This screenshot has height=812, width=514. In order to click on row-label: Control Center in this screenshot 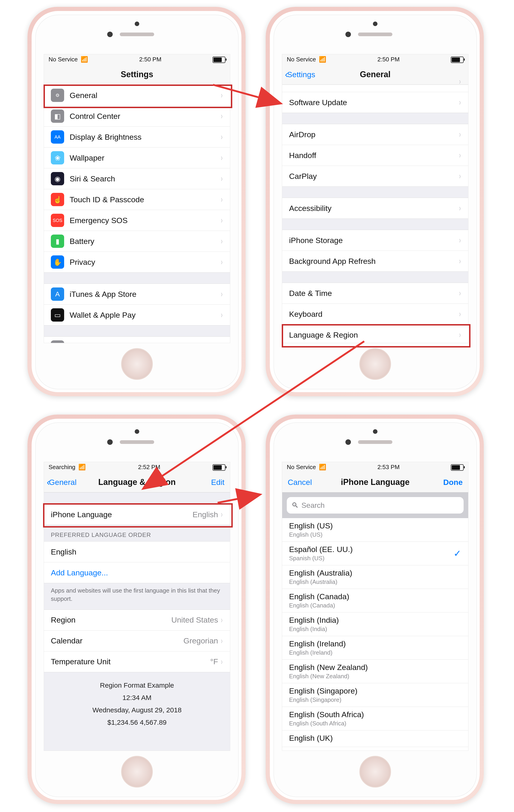, I will do `click(145, 116)`.